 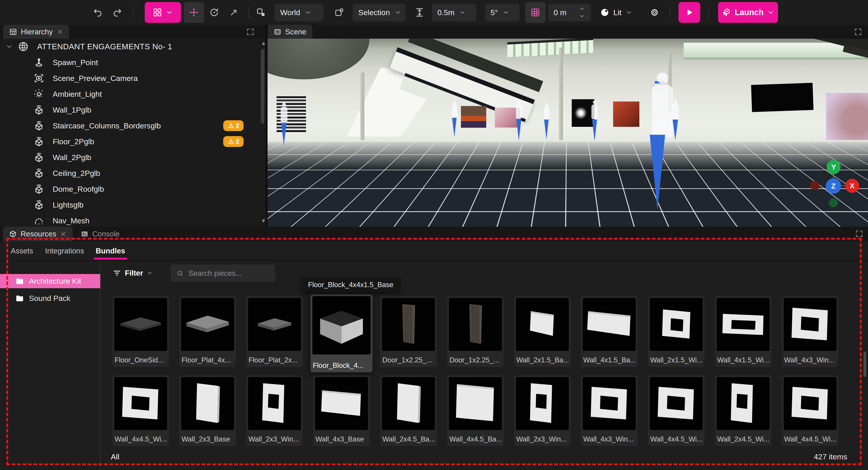 What do you see at coordinates (133, 205) in the screenshot?
I see `tree-item: Lightsglb` at bounding box center [133, 205].